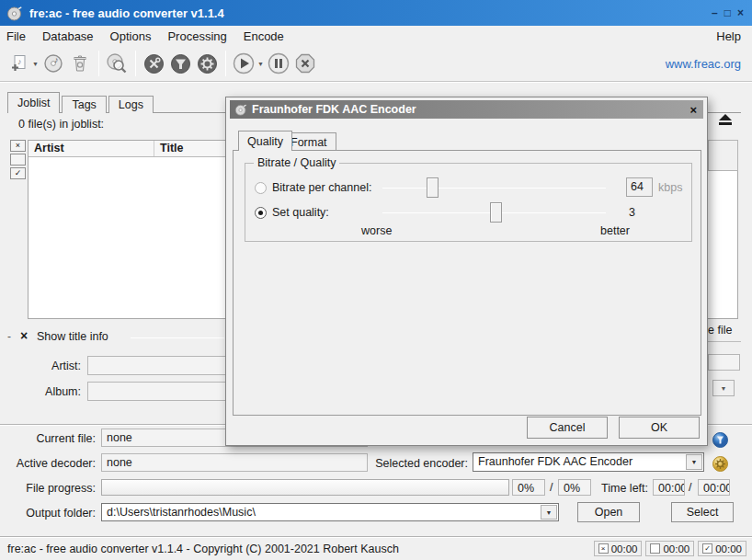  I want to click on current-file-label: Current file:, so click(50, 439).